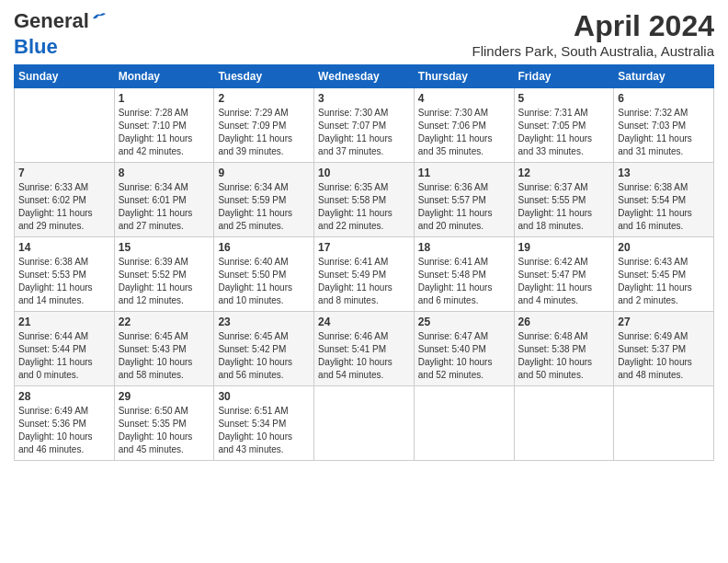 This screenshot has height=563, width=728. What do you see at coordinates (364, 356) in the screenshot?
I see `day-info: Sunrise: 6:46 AMSunset: 5:41 PMDaylight:…` at bounding box center [364, 356].